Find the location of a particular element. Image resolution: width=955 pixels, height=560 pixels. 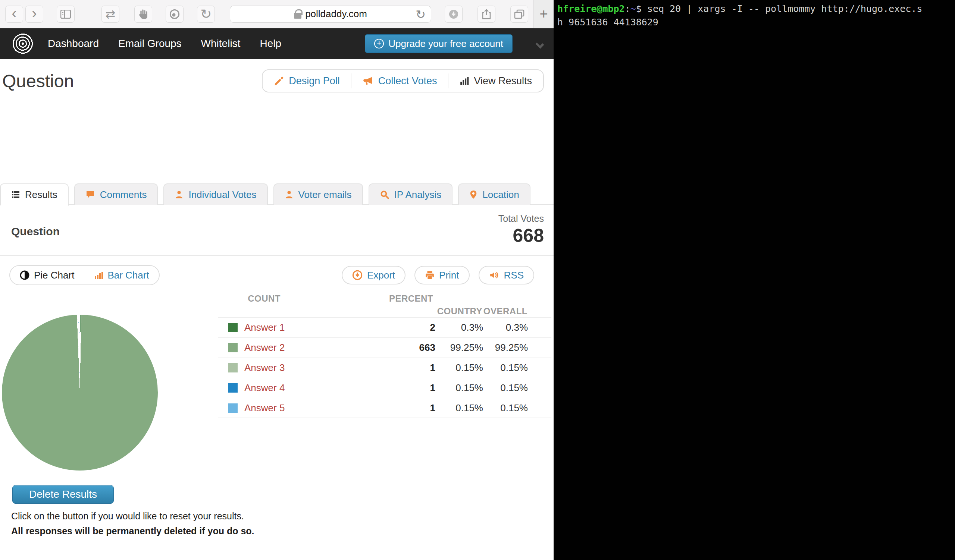

header-count: COUNT is located at coordinates (264, 299).